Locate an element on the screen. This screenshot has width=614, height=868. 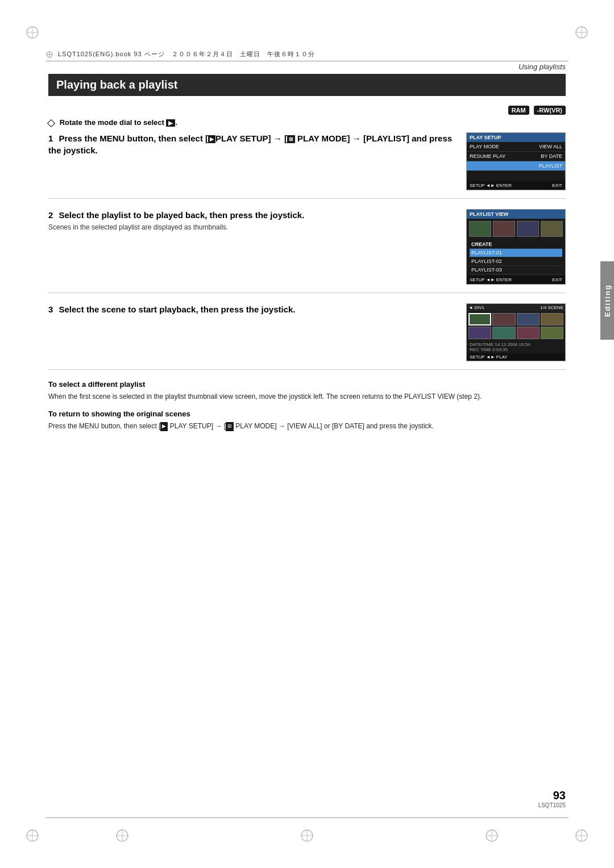
sub2-play-icon: ▶ is located at coordinates (164, 427).